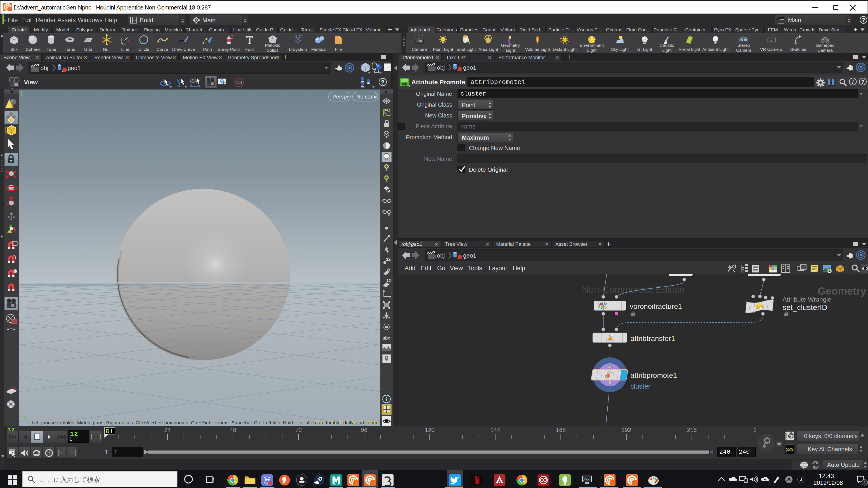 This screenshot has height=488, width=868. Describe the element at coordinates (299, 430) in the screenshot. I see `svg-text: 72` at that location.